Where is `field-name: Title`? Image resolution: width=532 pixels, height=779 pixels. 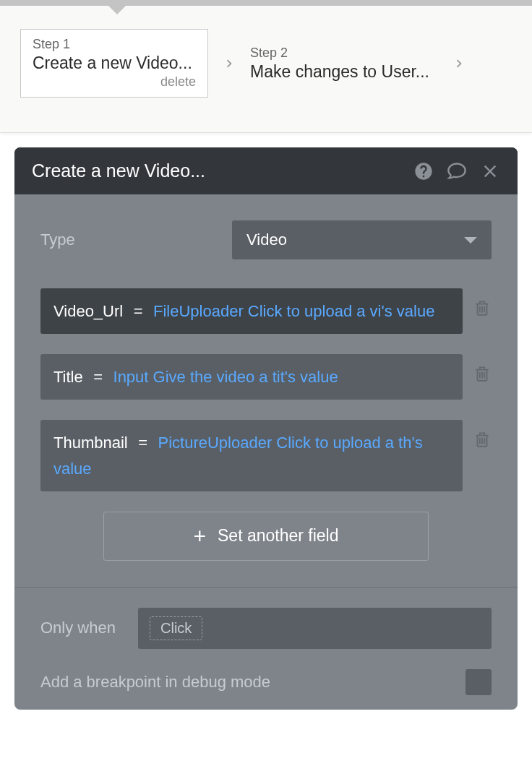 field-name: Title is located at coordinates (68, 377).